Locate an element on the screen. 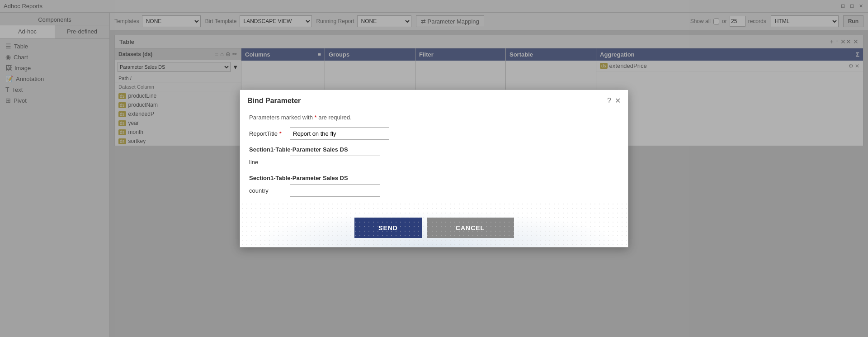 This screenshot has width=868, height=337. country-field-row: country is located at coordinates (434, 190).